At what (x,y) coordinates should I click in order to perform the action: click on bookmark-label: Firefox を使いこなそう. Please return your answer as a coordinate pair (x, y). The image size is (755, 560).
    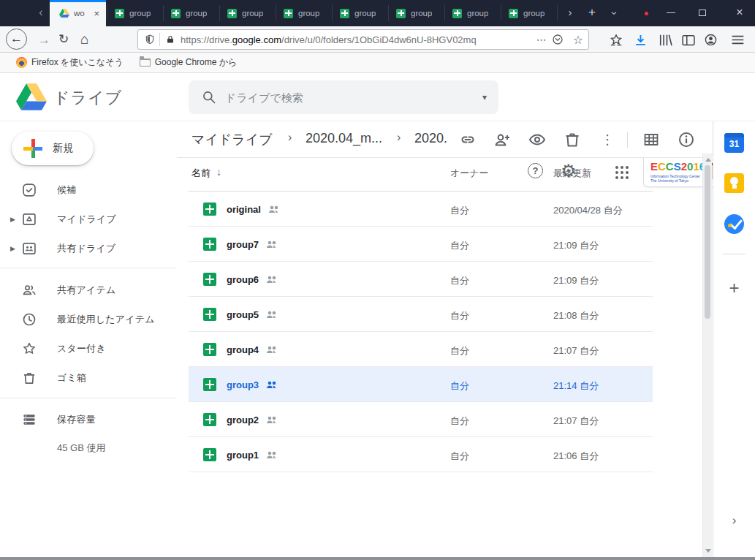
    Looking at the image, I should click on (77, 63).